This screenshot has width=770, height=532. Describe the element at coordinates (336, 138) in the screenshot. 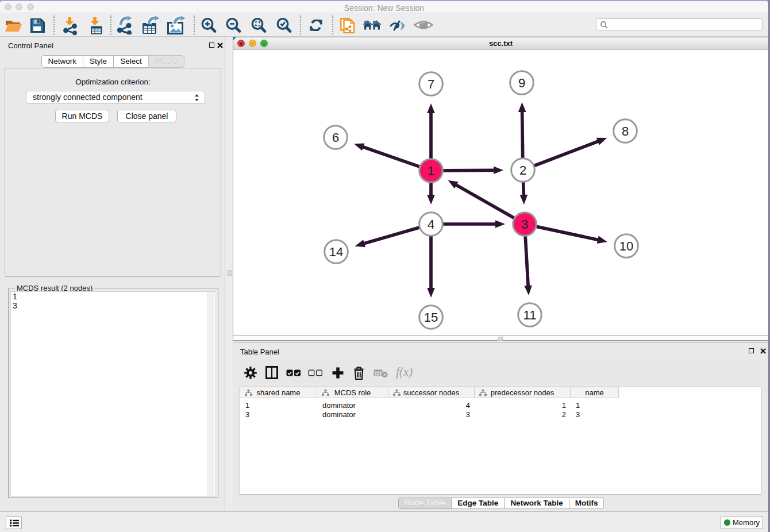

I see `svg-text: 6` at that location.